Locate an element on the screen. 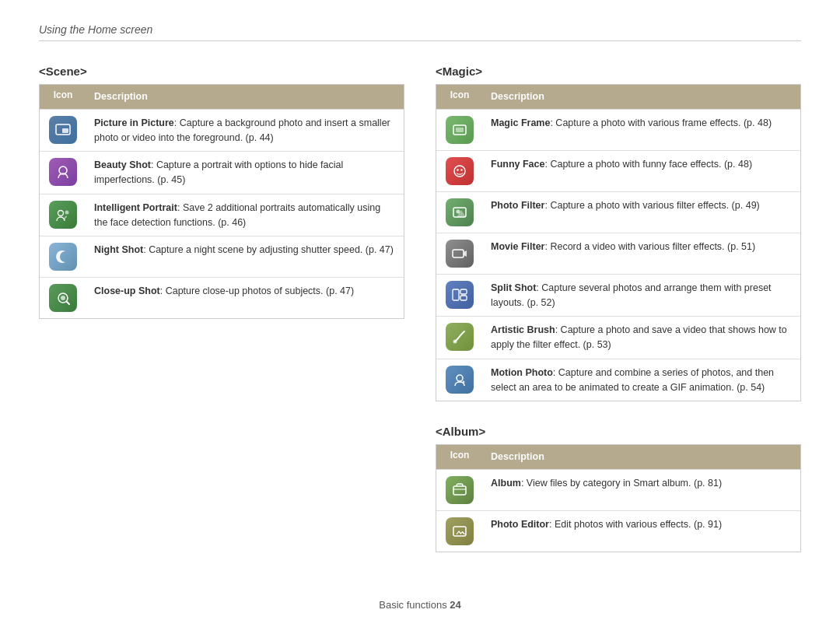 This screenshot has height=634, width=840. beauty-icon-cell is located at coordinates (63, 172).